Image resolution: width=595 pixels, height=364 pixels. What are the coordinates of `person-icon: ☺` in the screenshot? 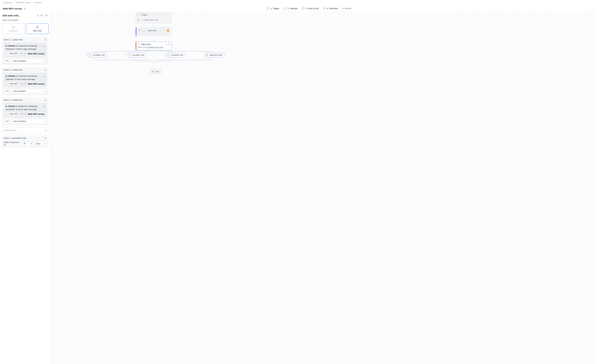 It's located at (90, 55).